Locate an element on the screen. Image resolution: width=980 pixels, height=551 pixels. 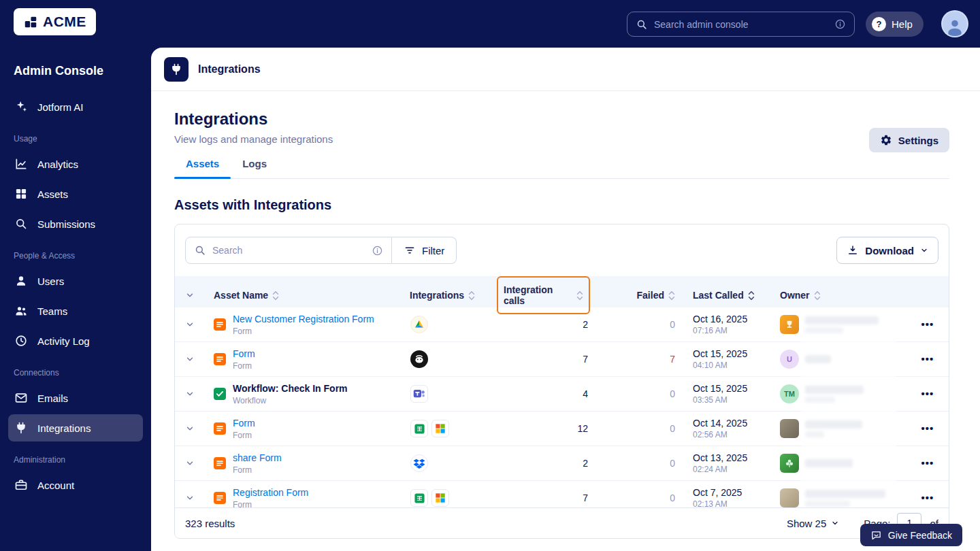
acme-logo: ACME is located at coordinates (54, 22).